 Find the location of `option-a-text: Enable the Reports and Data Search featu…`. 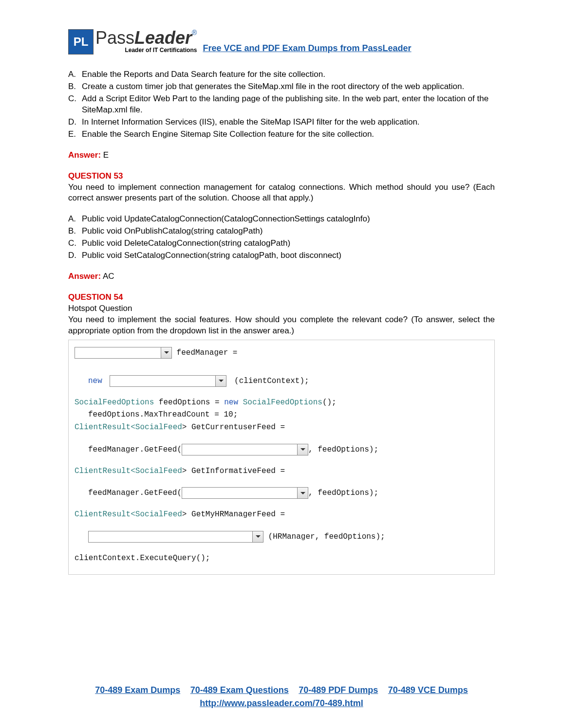

option-a-text: Enable the Reports and Data Search featu… is located at coordinates (204, 74).